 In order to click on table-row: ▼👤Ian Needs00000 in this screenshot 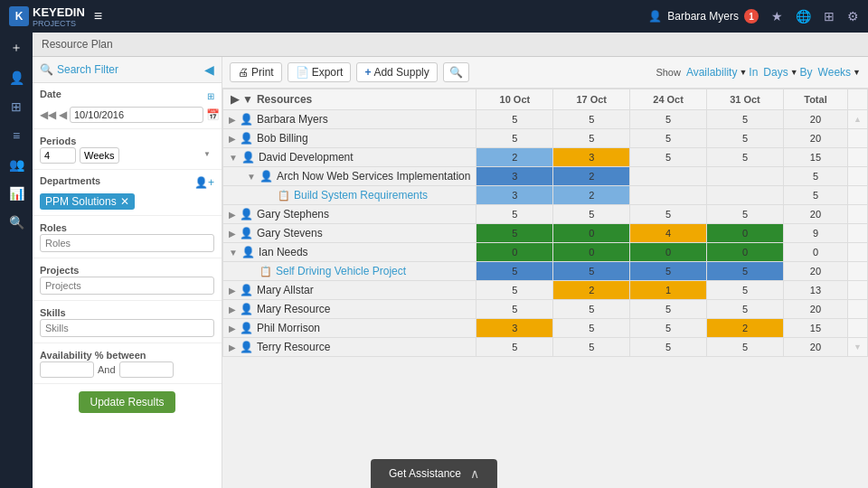, I will do `click(546, 253)`.